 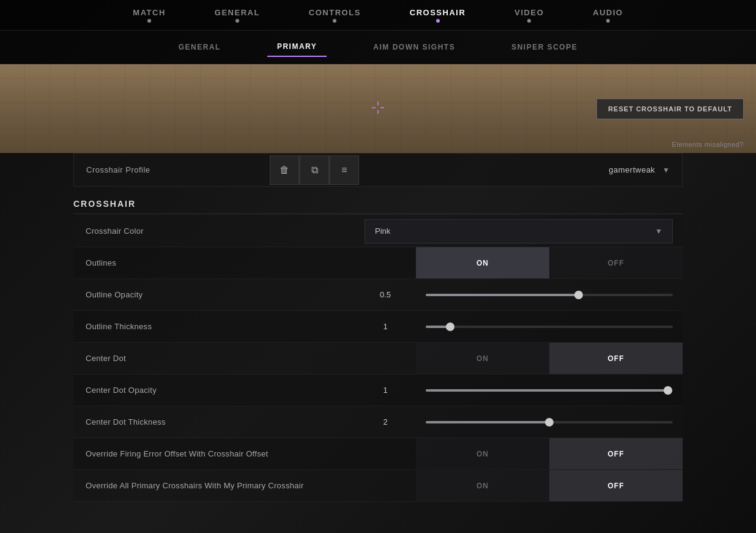 What do you see at coordinates (378, 15) in the screenshot?
I see `top-nav: MATCH GENERAL CONTROLS CROSSHAIR VIDEO A…` at bounding box center [378, 15].